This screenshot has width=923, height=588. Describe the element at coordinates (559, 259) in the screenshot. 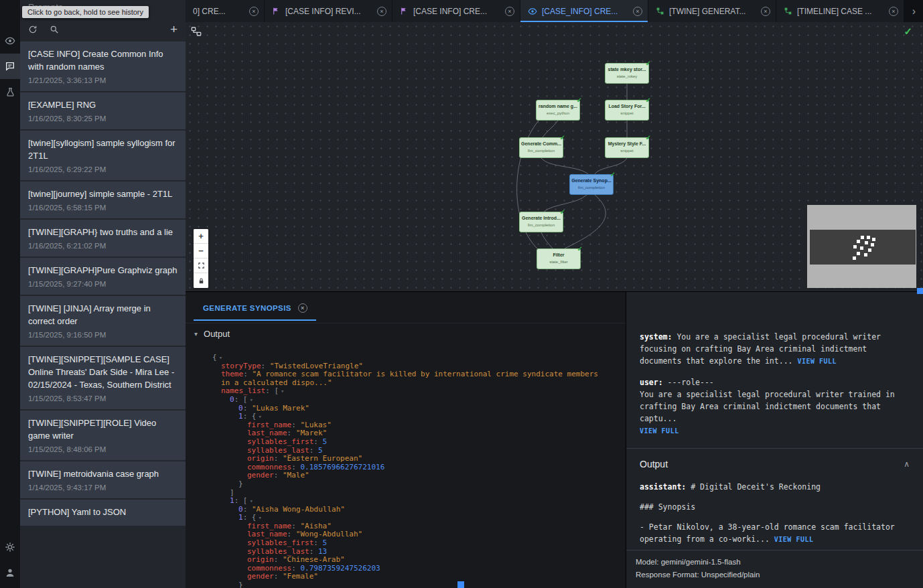

I see `graph-node: Filterstate_filter` at that location.